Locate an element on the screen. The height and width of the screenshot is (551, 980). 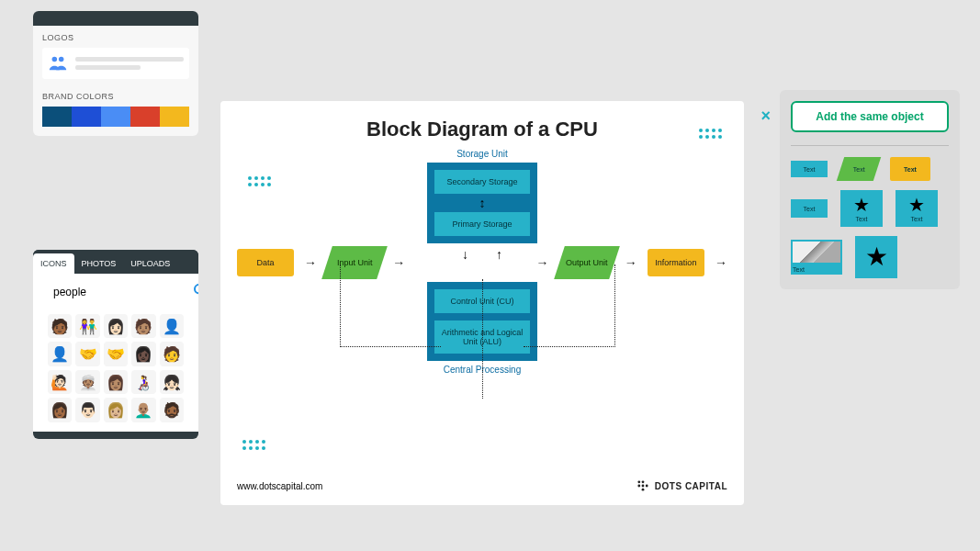
person-avatar-2: 👩🏻 is located at coordinates (116, 326).